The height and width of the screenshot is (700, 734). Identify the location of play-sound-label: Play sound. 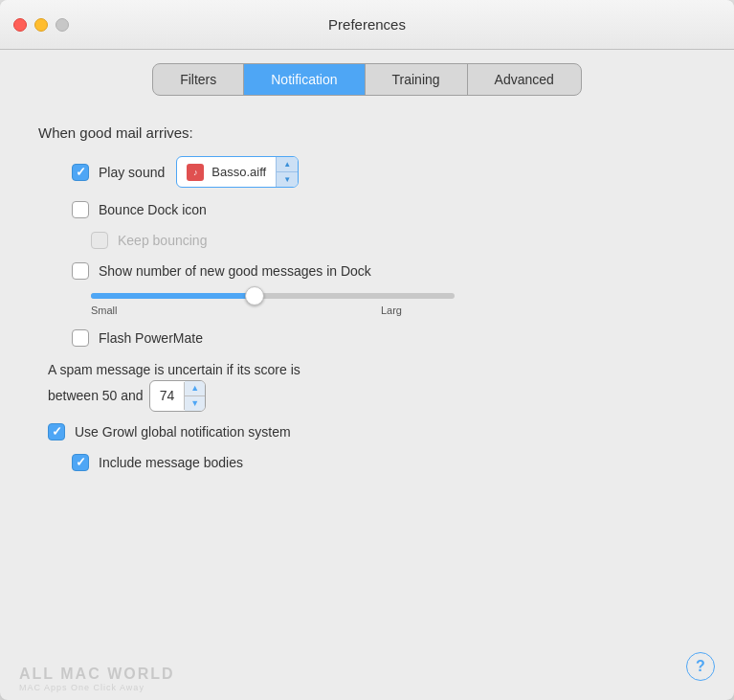
(132, 172).